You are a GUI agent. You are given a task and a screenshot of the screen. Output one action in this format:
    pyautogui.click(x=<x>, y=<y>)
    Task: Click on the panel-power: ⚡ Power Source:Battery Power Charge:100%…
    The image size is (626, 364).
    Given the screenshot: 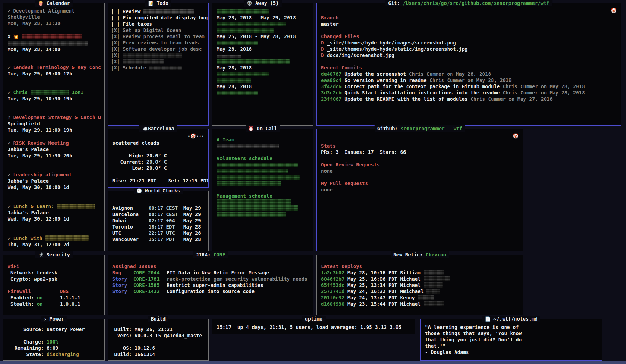 What is the action you would take?
    pyautogui.click(x=54, y=340)
    